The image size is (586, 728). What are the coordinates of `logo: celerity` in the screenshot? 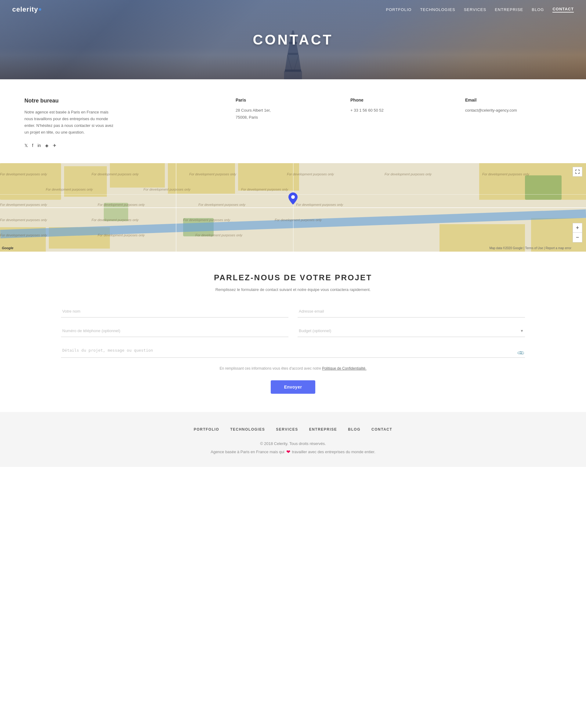 It's located at (27, 9).